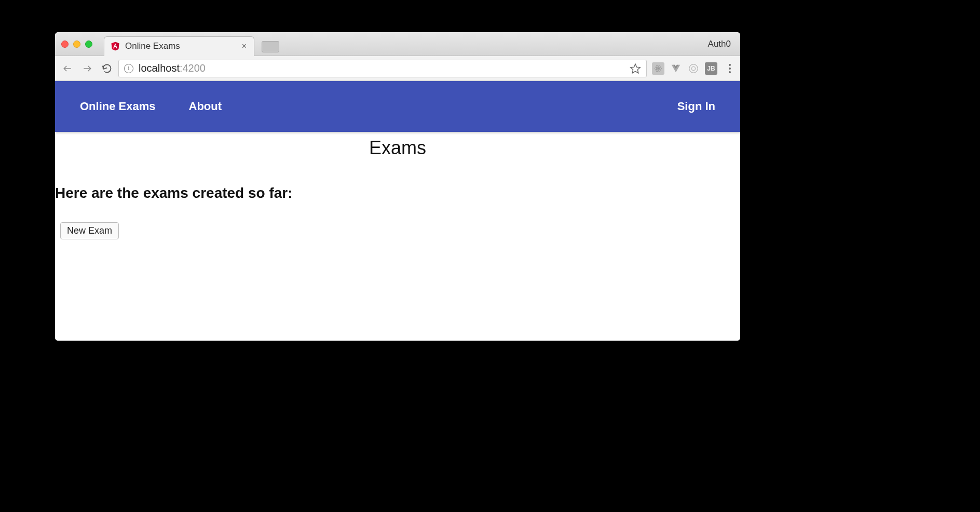  What do you see at coordinates (635, 69) in the screenshot?
I see `bookmark-star-icon` at bounding box center [635, 69].